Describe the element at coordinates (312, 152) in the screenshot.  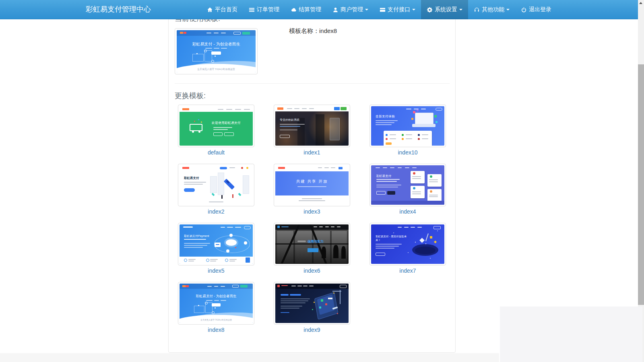
I see `template-link-index1: index1` at that location.